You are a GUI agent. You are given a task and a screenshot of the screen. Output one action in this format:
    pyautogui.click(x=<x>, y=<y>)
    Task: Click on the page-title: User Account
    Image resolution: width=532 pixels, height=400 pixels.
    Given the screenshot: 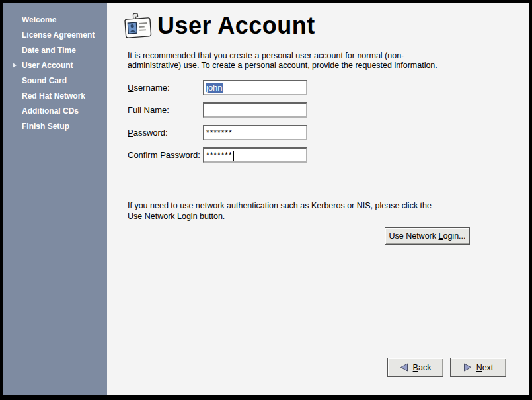 What is the action you would take?
    pyautogui.click(x=237, y=26)
    